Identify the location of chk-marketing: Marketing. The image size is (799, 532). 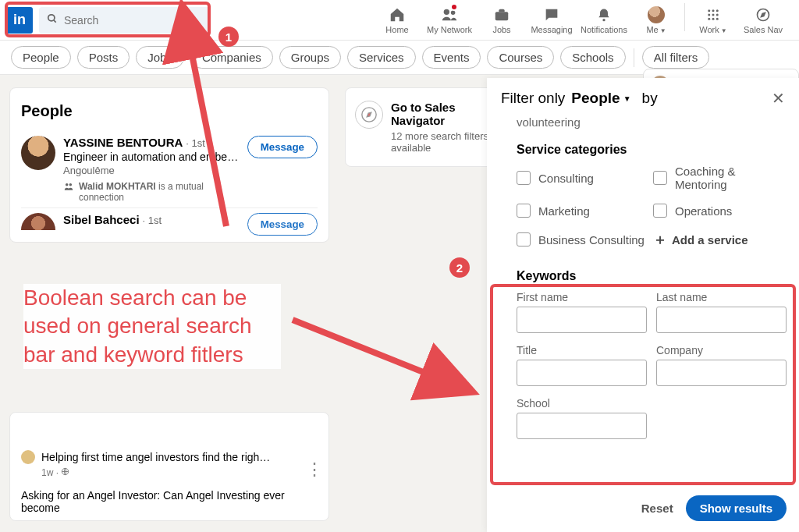
(584, 211).